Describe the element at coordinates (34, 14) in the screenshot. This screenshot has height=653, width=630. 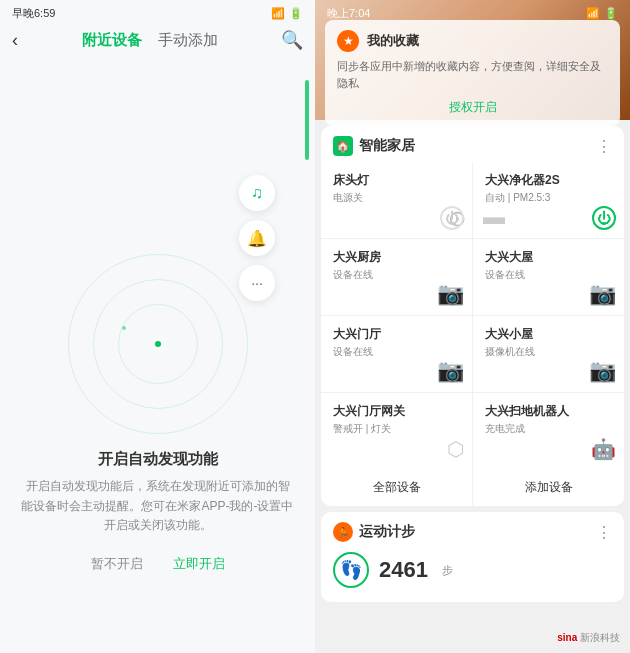
I see `time-left: 早晚6:59` at that location.